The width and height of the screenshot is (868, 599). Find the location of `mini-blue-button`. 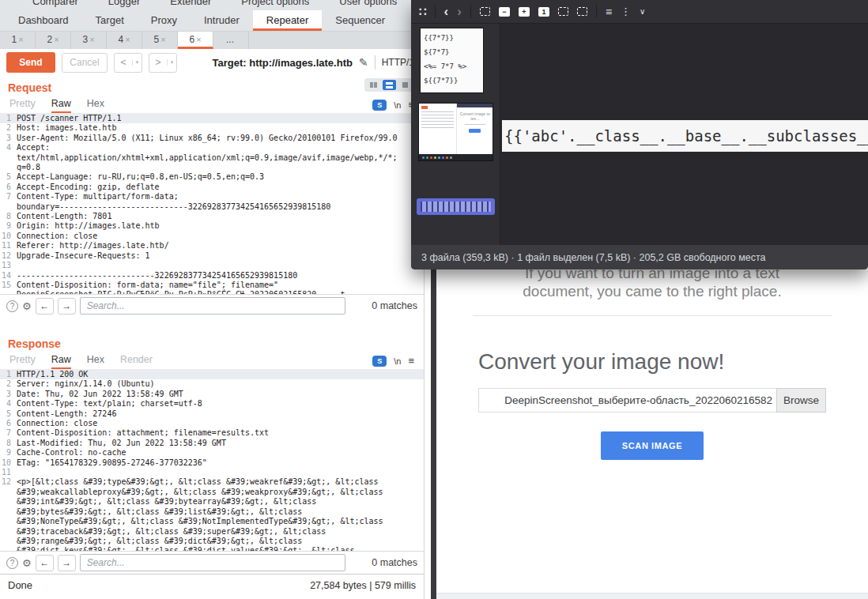

mini-blue-button is located at coordinates (474, 131).